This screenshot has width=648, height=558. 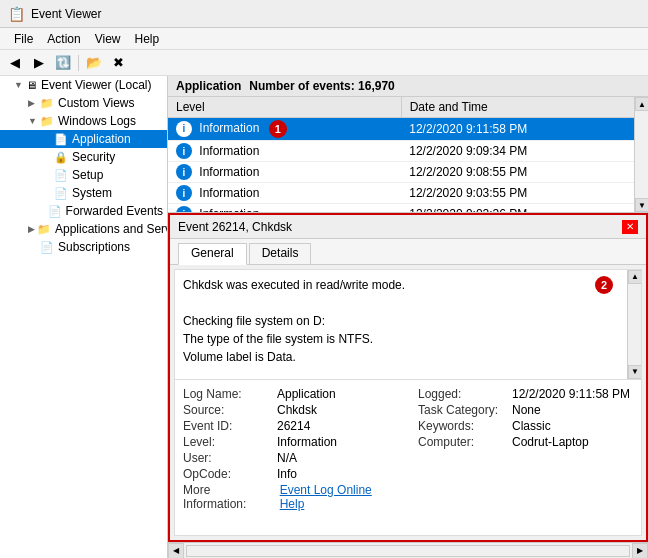 I want to click on menu-view: View, so click(x=108, y=39).